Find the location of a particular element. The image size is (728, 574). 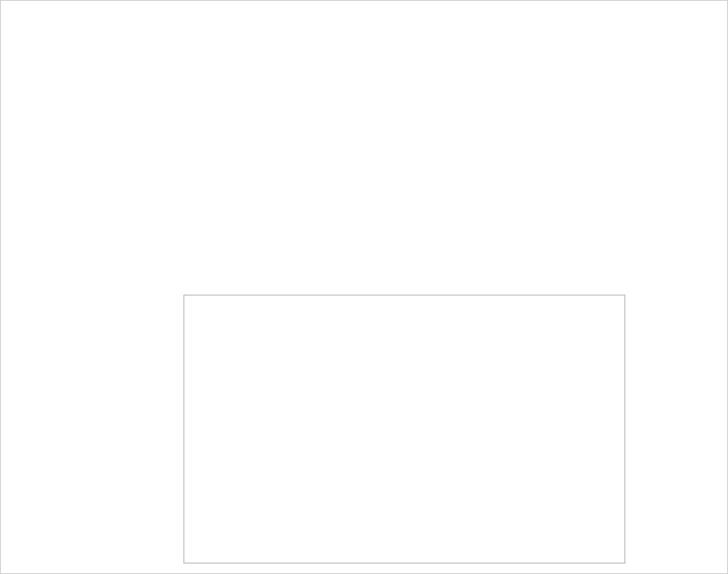

presence-cursor-a1 is located at coordinates (51, 32).